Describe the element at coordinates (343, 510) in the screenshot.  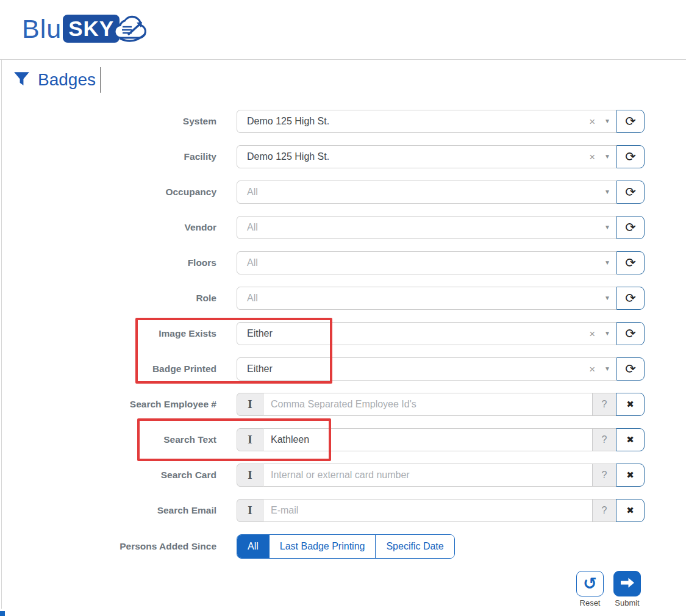
I see `row-search-email: Search Email I ? ✖` at that location.